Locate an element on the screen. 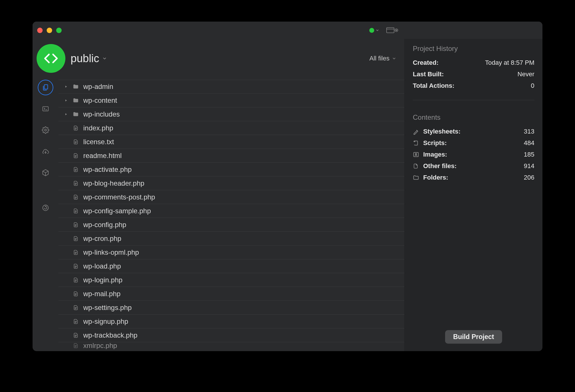 The height and width of the screenshot is (392, 575). project-history-heading: Project History is located at coordinates (474, 49).